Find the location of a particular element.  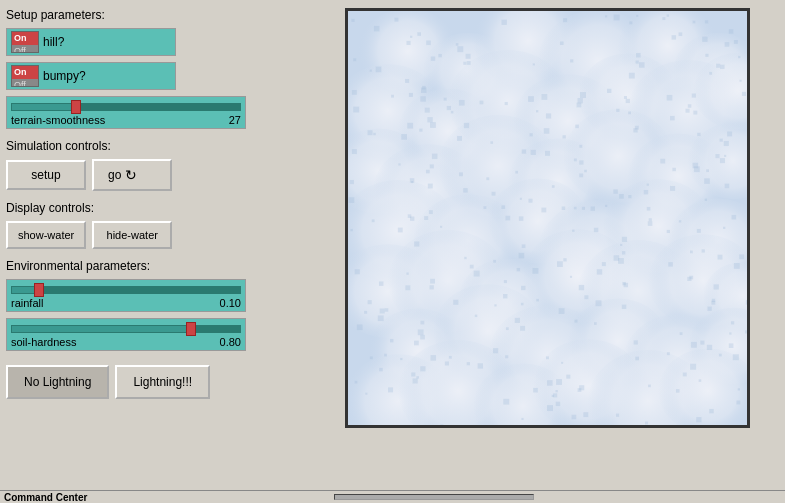

refresh-icon: ↻ is located at coordinates (131, 175).